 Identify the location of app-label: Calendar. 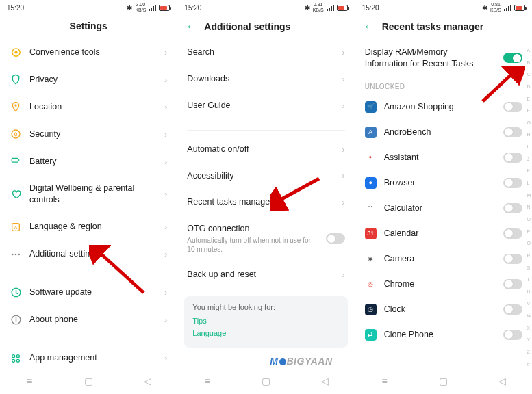
(440, 234).